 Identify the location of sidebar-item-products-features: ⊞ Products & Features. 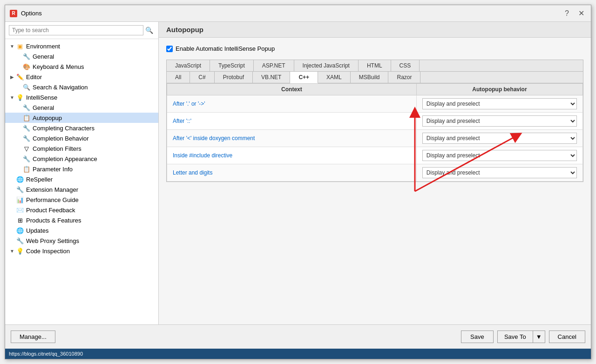
(82, 220).